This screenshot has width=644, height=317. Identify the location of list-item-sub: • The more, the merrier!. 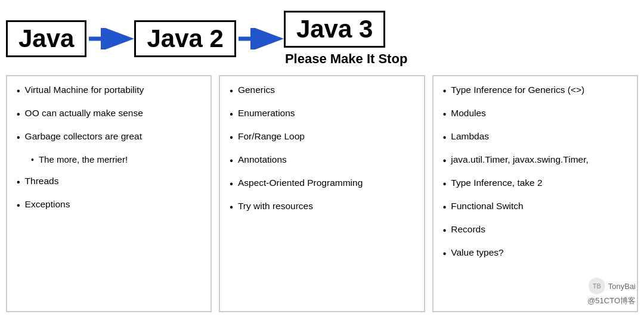
(116, 160).